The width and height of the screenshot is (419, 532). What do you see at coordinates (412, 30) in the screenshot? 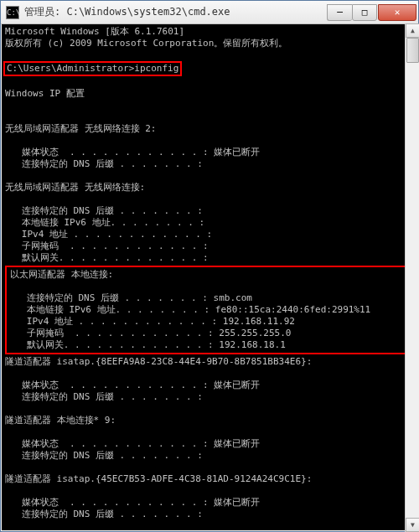
I see `scroll-up-button: ▲` at bounding box center [412, 30].